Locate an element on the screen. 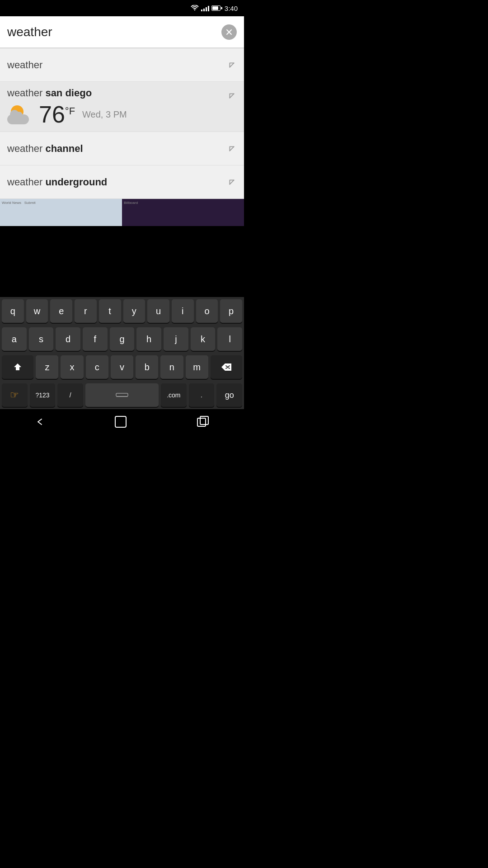  key-slash: / is located at coordinates (70, 395).